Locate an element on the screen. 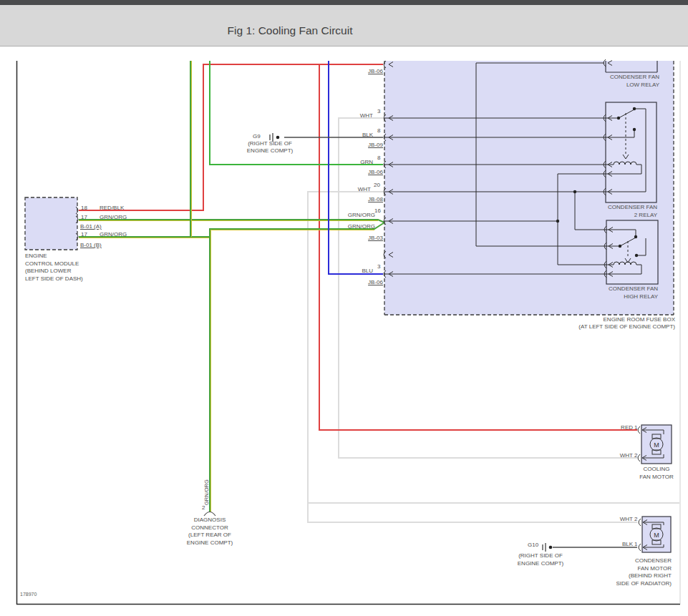  diagnosis-wire-label: GRN/ORG is located at coordinates (206, 492).